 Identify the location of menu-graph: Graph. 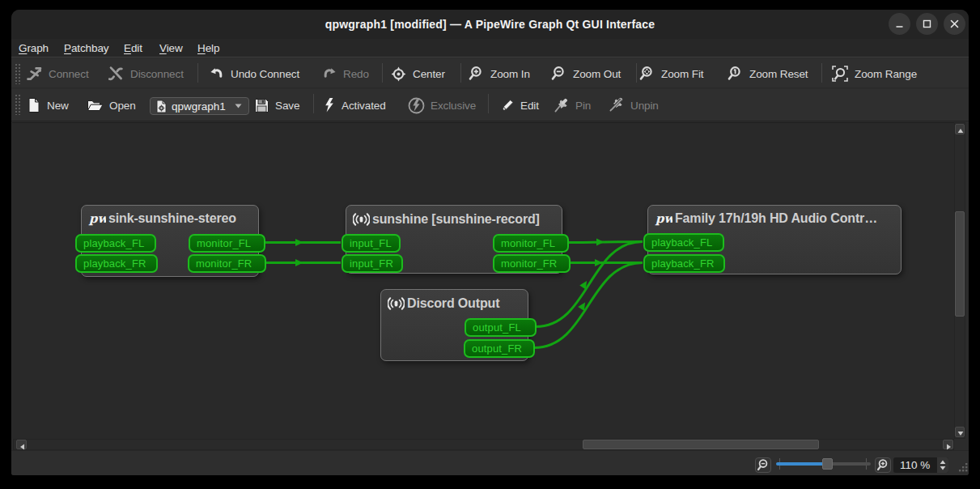
(34, 48).